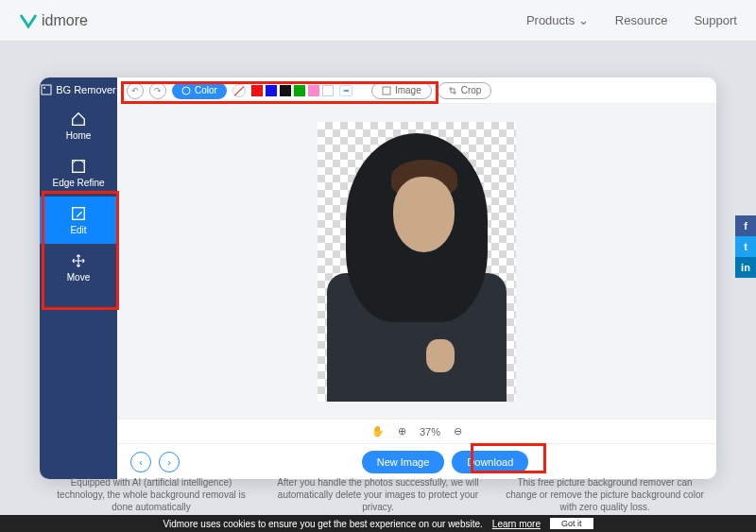 The image size is (756, 532). I want to click on zoom-value: 37%, so click(430, 432).